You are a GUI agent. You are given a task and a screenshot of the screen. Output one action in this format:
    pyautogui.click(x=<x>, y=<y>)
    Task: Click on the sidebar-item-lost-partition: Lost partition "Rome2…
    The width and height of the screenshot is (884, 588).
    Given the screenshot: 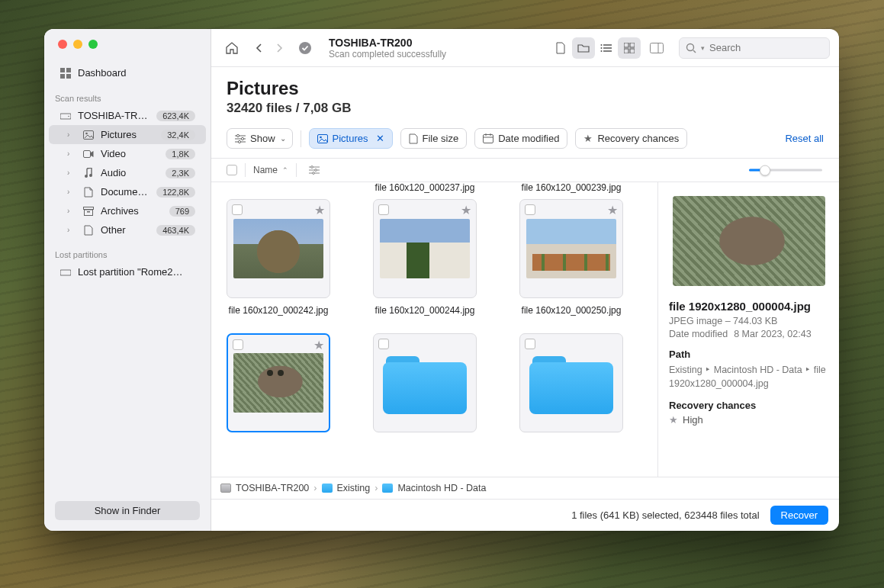 What is the action you would take?
    pyautogui.click(x=127, y=272)
    